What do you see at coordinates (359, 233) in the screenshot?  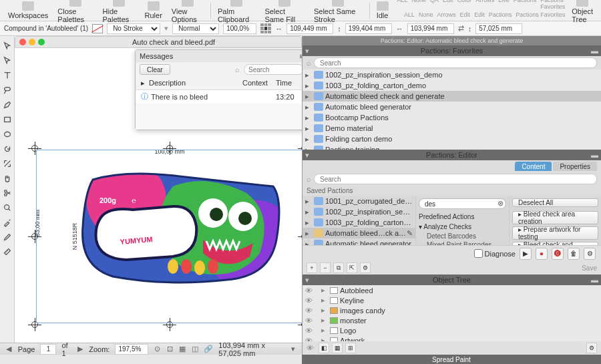 I see `saved-paction-item: ▸Automatic bleed…ck and generate✎` at bounding box center [359, 233].